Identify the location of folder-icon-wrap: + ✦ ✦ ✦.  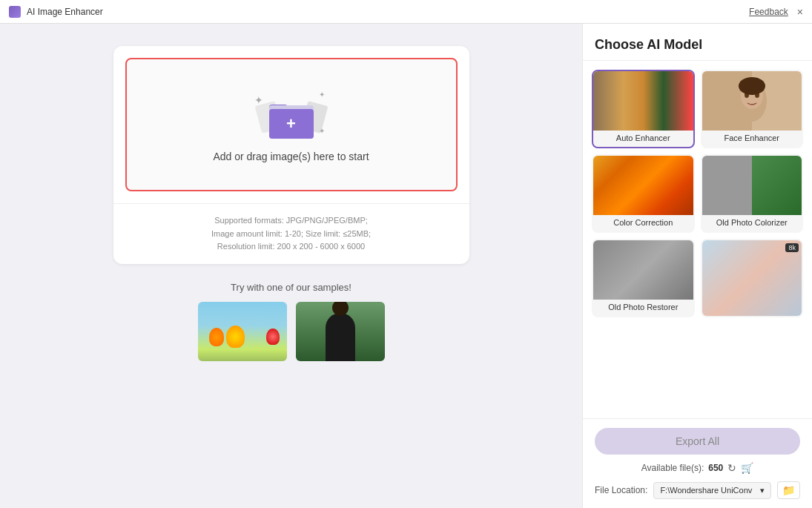
(291, 113).